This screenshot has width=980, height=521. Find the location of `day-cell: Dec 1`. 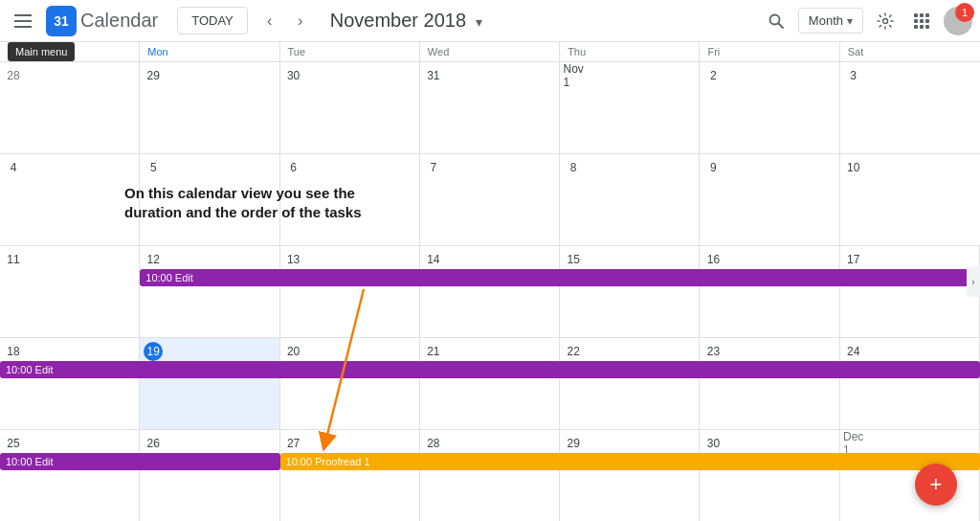

day-cell: Dec 1 is located at coordinates (910, 475).